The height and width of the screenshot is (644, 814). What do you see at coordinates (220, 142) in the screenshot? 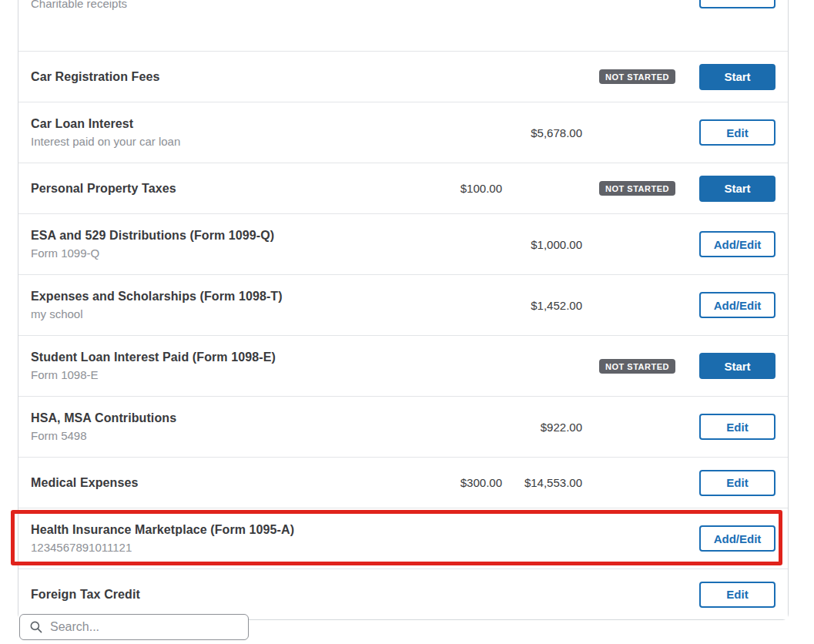
I see `row-subtitle: Interest paid on your car loan` at bounding box center [220, 142].